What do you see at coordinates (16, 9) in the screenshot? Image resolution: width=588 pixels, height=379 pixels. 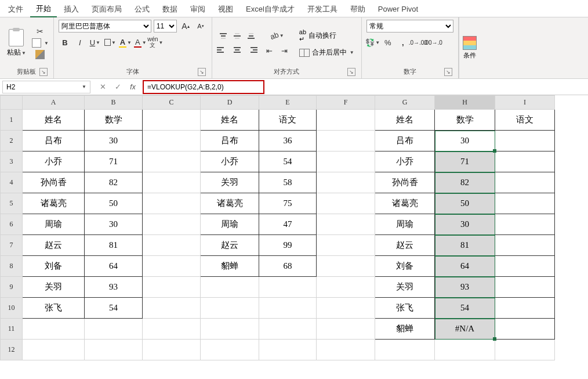 I see `tab-0: 文件` at bounding box center [16, 9].